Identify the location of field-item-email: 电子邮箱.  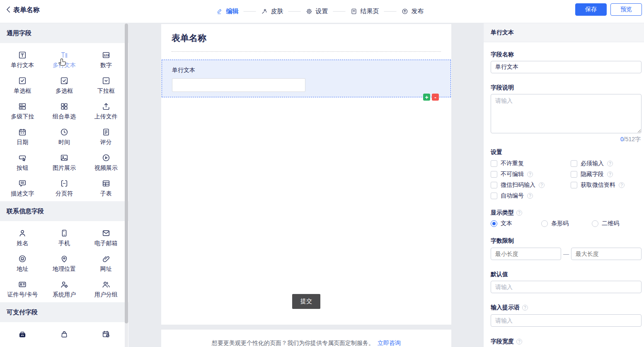
(106, 238).